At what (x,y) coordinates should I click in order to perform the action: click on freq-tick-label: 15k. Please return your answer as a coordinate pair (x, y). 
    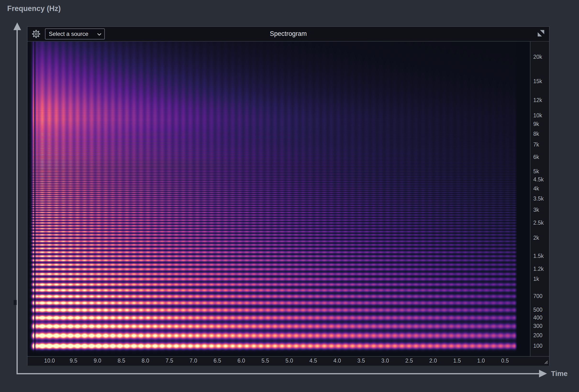
    Looking at the image, I should click on (538, 81).